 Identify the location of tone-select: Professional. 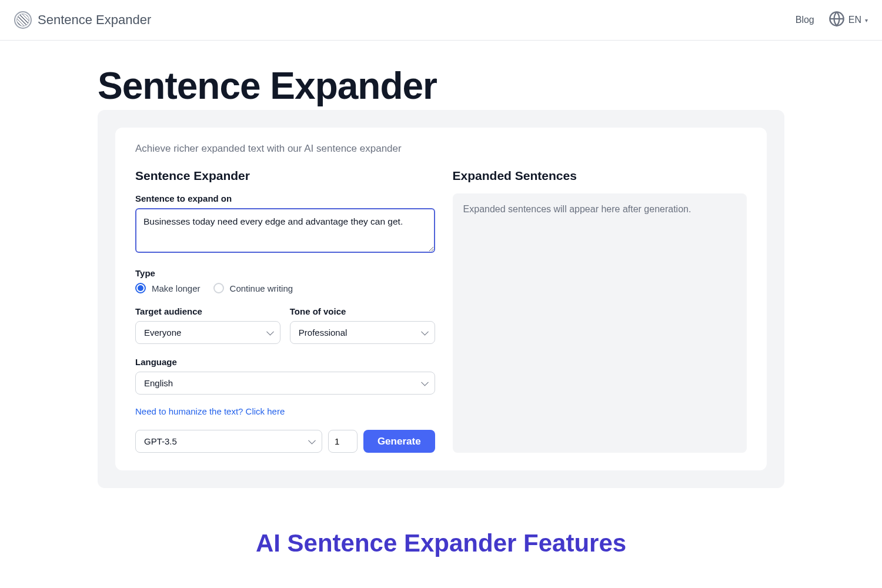
(362, 333).